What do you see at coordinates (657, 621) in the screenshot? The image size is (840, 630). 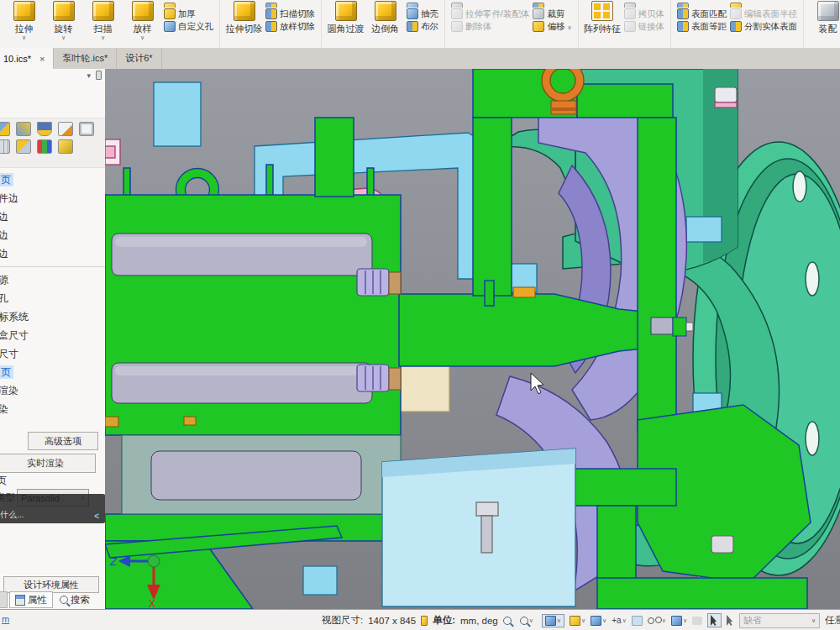 I see `visibility-glasses-icon: ∨` at bounding box center [657, 621].